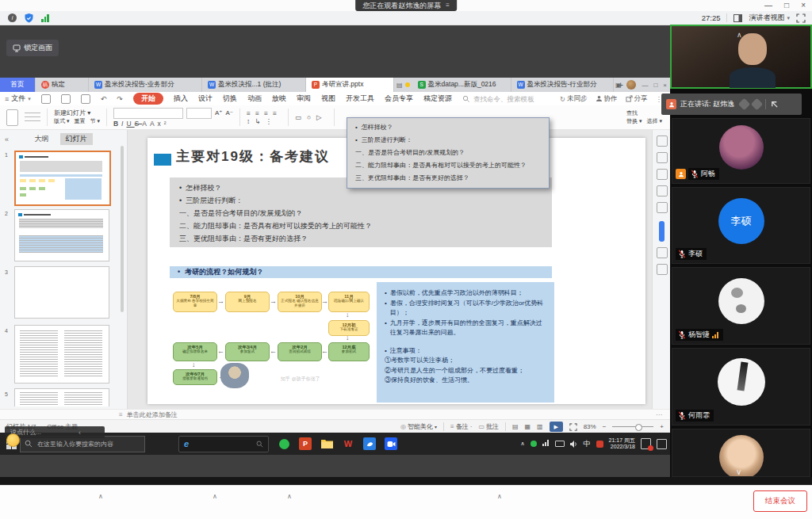 This screenshot has width=812, height=519. What do you see at coordinates (199, 113) in the screenshot?
I see `font-size-select` at bounding box center [199, 113].